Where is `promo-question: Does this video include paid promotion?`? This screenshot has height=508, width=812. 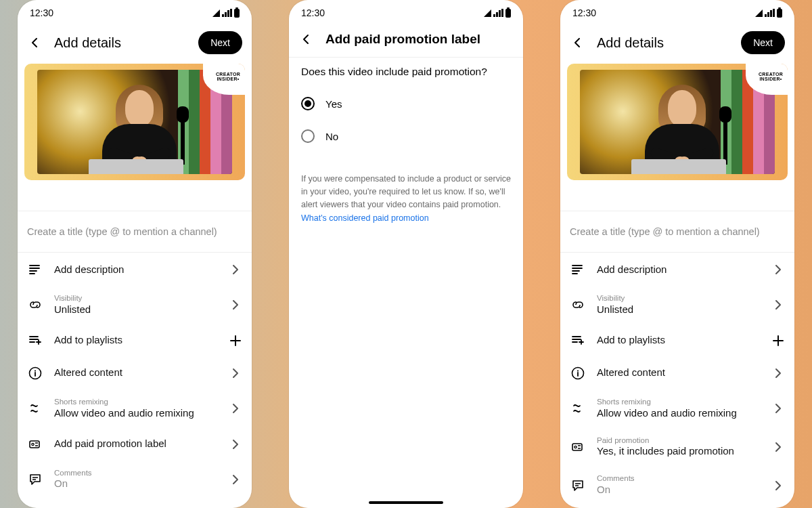 promo-question: Does this video include paid promotion? is located at coordinates (406, 72).